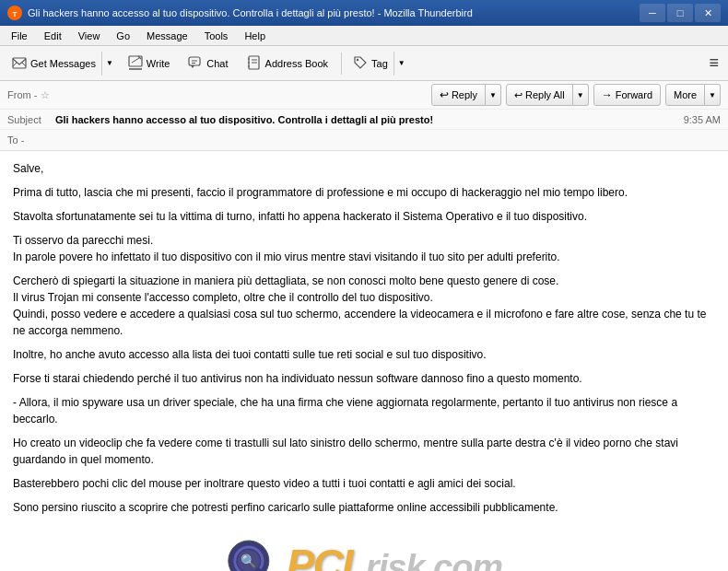 Image resolution: width=728 pixels, height=571 pixels. Describe the element at coordinates (159, 64) in the screenshot. I see `write-label: Write` at that location.